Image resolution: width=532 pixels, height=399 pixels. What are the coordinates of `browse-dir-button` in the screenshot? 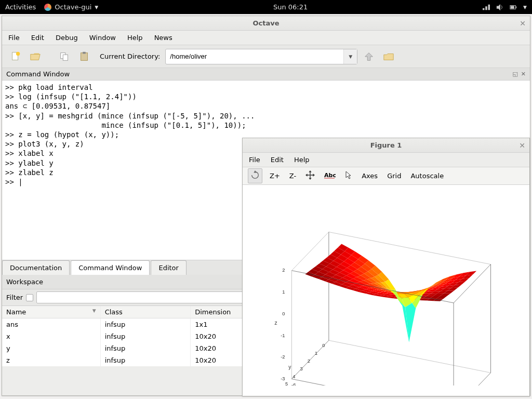 It's located at (389, 57).